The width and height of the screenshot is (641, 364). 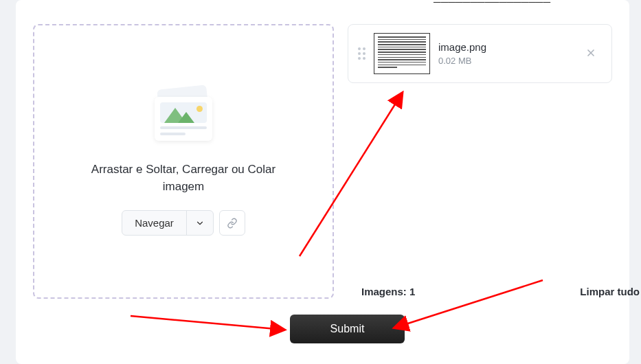 I want to click on url-upload-button, so click(x=232, y=223).